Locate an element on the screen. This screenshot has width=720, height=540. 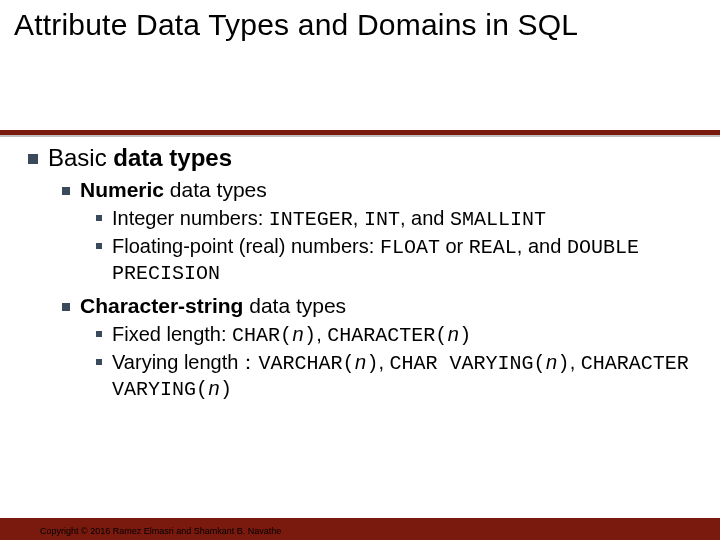
slide-number: Slide 6- 17 is located at coordinates (660, 528).